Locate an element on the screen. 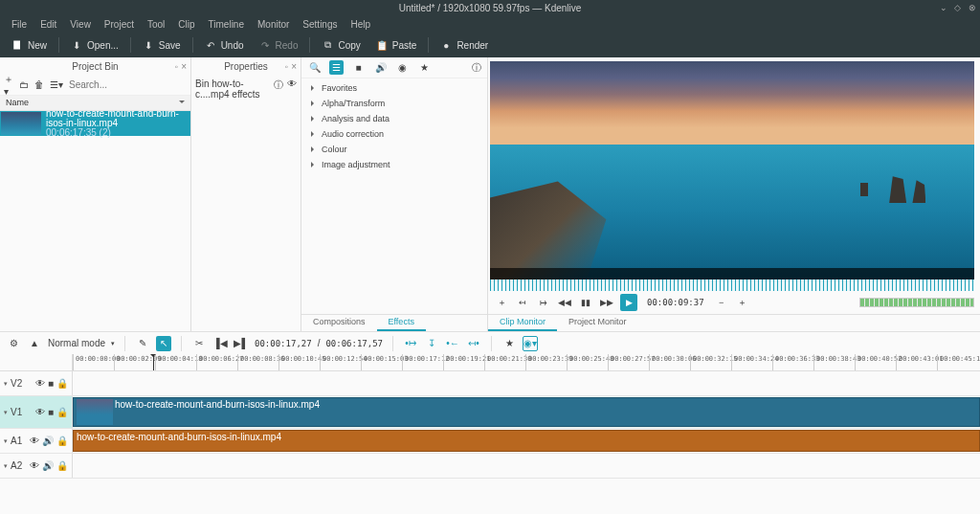  bin-search-input is located at coordinates (130, 84).